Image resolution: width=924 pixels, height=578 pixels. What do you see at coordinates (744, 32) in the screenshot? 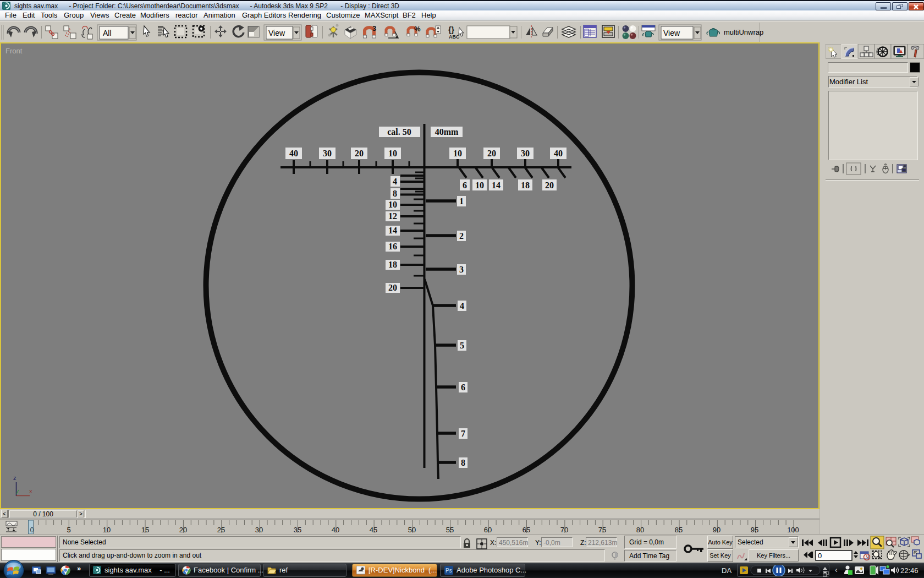
I see `svg-text: multiUnwrap` at bounding box center [744, 32].